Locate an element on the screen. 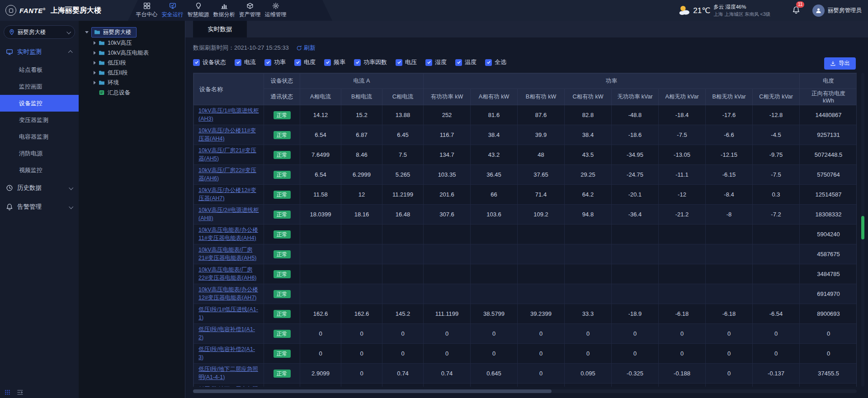  checkbox-power is located at coordinates (268, 62).